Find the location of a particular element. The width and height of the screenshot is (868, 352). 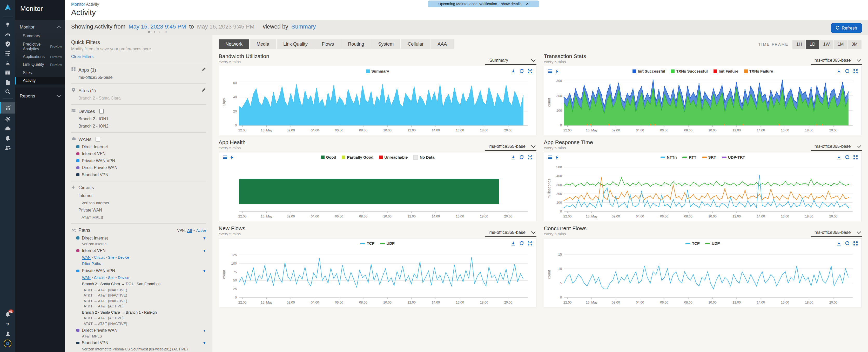

rail-item-security is located at coordinates (7, 44).